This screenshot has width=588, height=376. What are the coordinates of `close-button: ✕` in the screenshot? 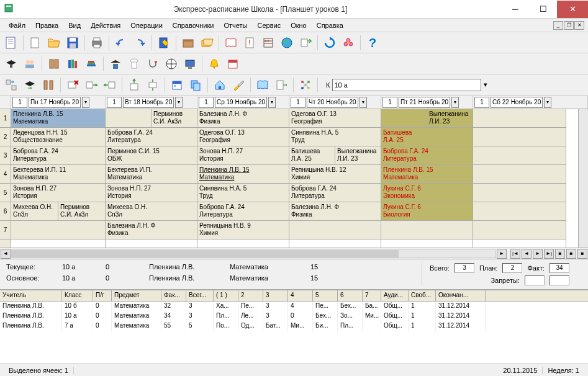 It's located at (572, 9).